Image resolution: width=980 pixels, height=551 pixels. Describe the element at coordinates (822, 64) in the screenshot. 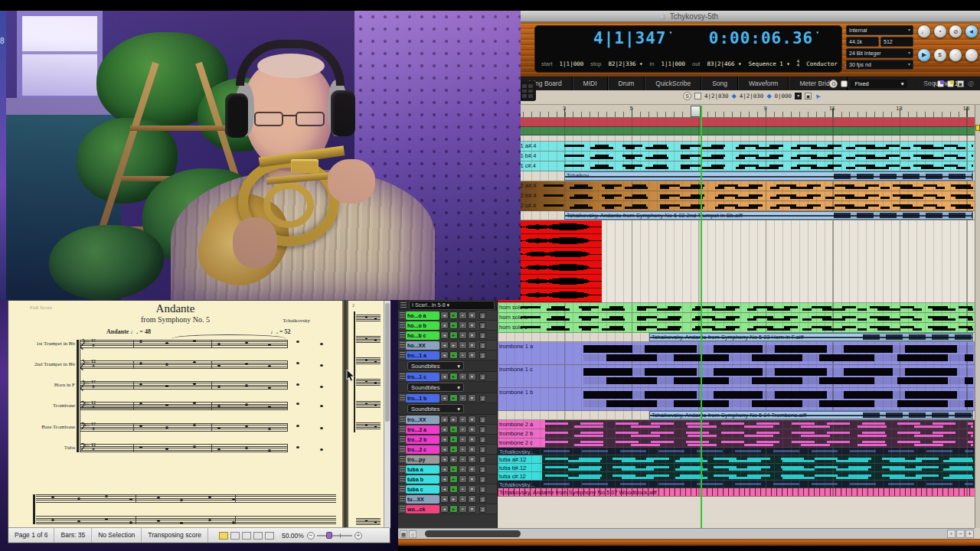

I see `conductor-field: Conductor` at that location.